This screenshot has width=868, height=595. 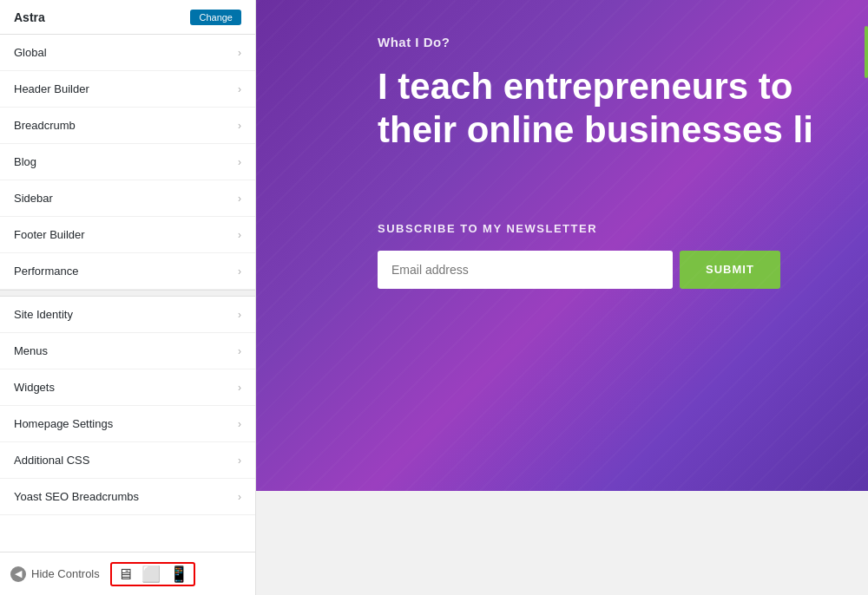 I want to click on sidebar-item-label-footer-builder: Footer Builder, so click(x=49, y=234).